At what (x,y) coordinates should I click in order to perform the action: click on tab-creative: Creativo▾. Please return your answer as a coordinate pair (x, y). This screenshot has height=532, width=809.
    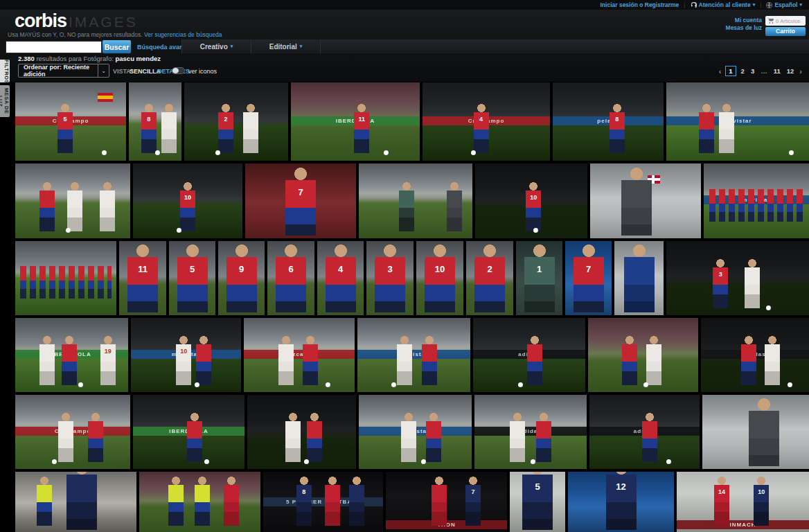
    Looking at the image, I should click on (217, 46).